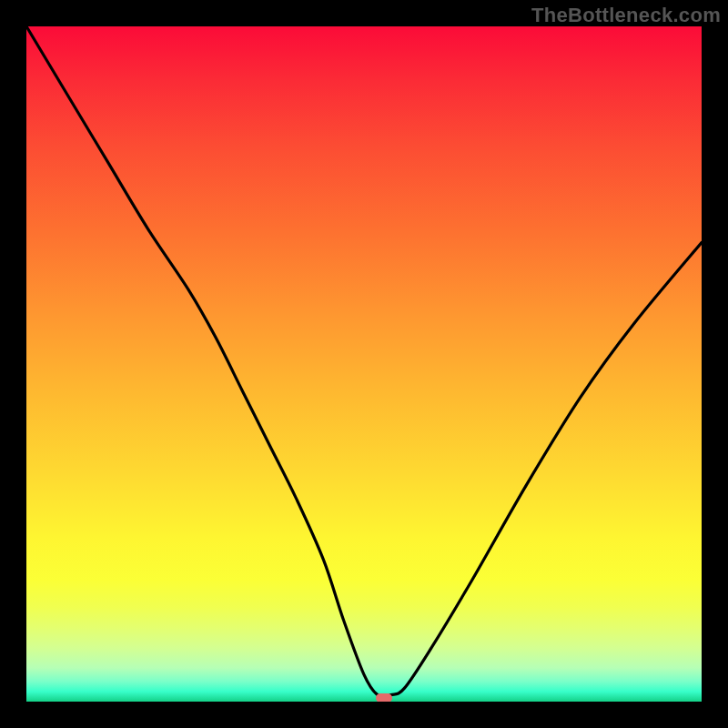 This screenshot has width=728, height=728. What do you see at coordinates (384, 697) in the screenshot?
I see `optimal-marker` at bounding box center [384, 697].